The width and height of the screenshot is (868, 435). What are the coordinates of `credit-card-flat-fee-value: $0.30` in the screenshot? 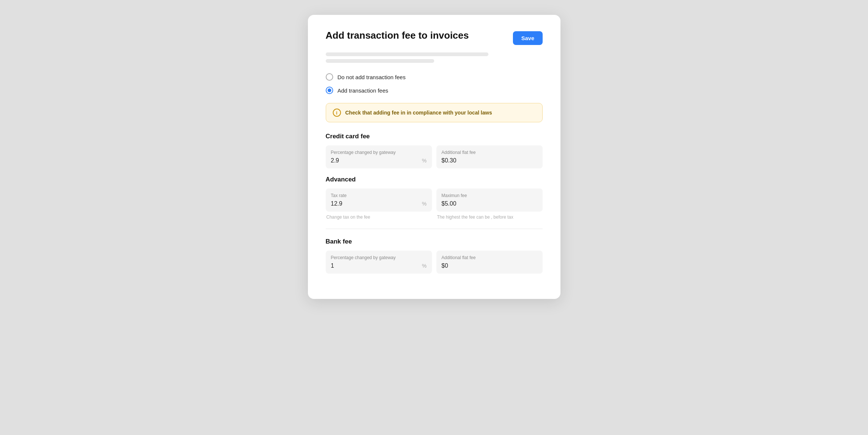 It's located at (449, 161).